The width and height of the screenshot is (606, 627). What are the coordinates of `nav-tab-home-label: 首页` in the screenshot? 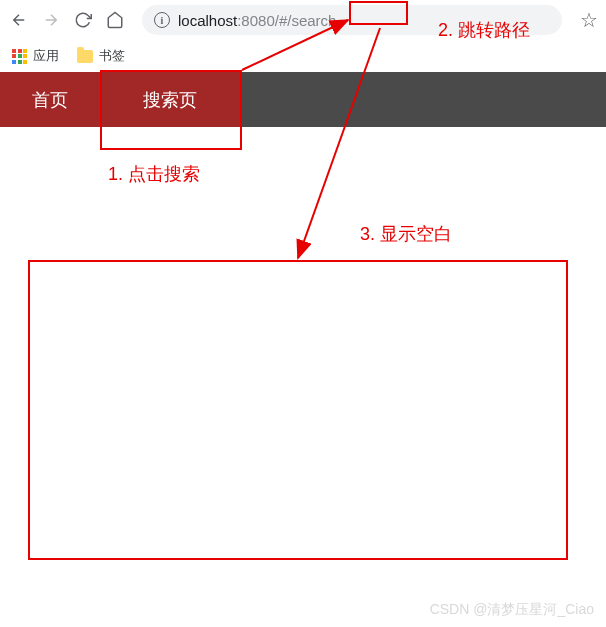 It's located at (50, 100).